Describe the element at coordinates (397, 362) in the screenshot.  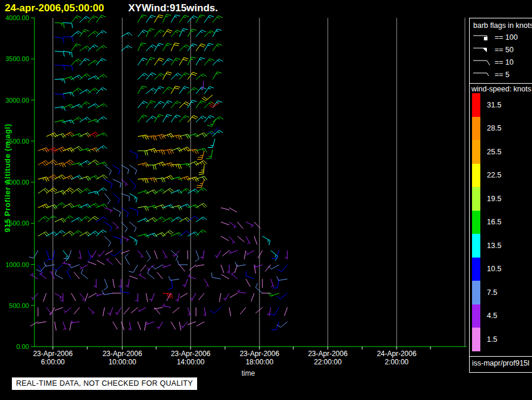
I see `x-tick-label-line: 2:00:00` at that location.